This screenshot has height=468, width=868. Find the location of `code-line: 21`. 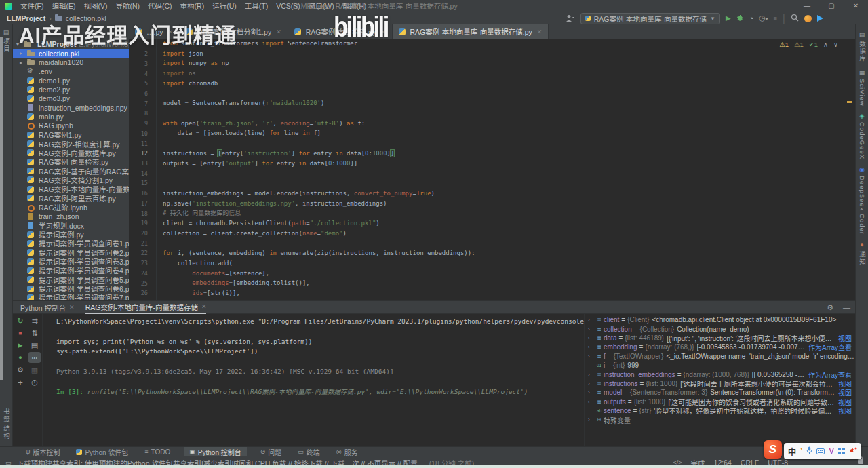

code-line: 21 is located at coordinates (492, 243).